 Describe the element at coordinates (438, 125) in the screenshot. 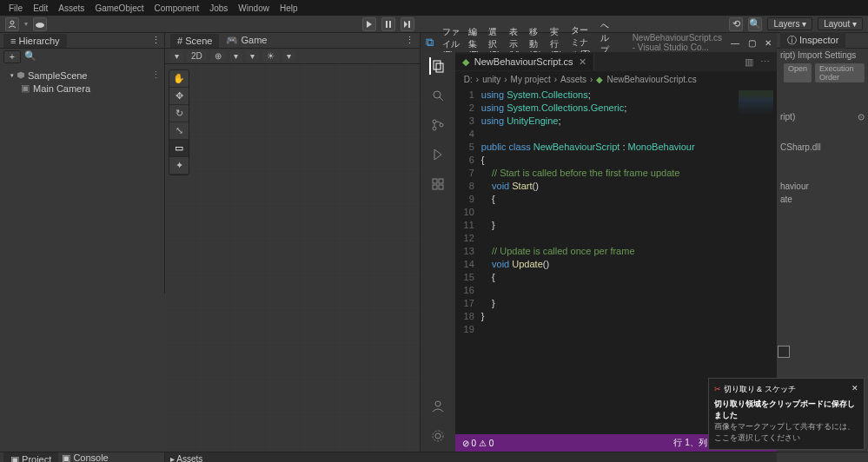

I see `source-control-icon` at that location.